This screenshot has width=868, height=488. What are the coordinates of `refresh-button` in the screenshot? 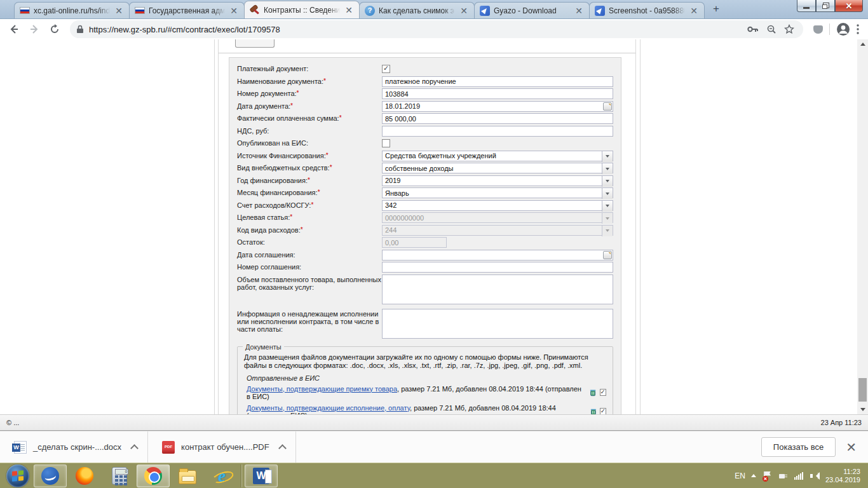 It's located at (55, 29).